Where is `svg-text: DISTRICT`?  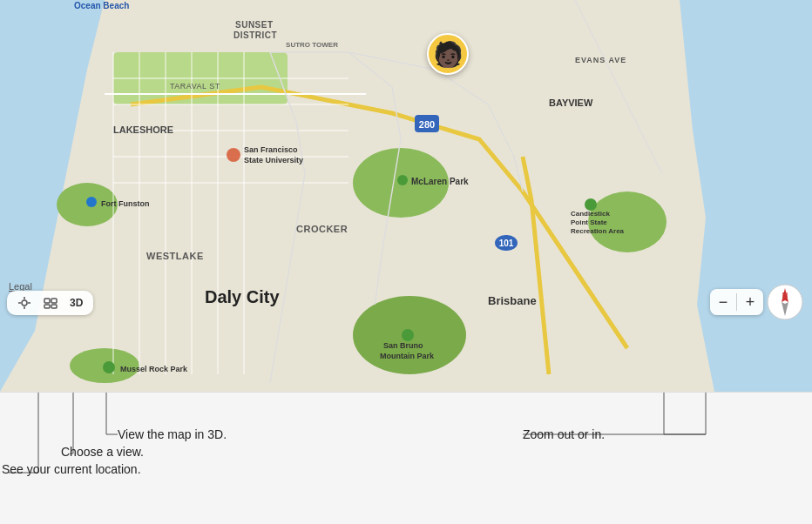
svg-text: DISTRICT is located at coordinates (255, 35).